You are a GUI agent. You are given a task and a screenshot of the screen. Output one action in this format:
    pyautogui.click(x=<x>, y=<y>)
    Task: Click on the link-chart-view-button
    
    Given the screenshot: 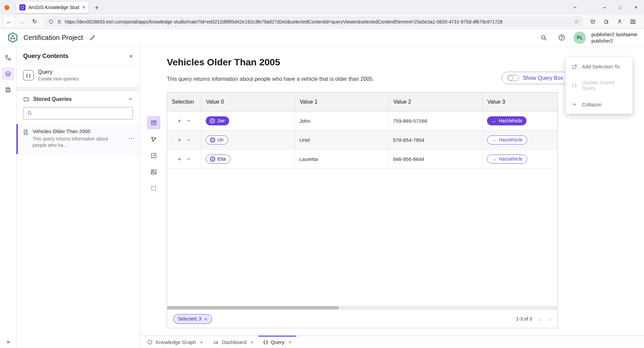 What is the action you would take?
    pyautogui.click(x=154, y=139)
    